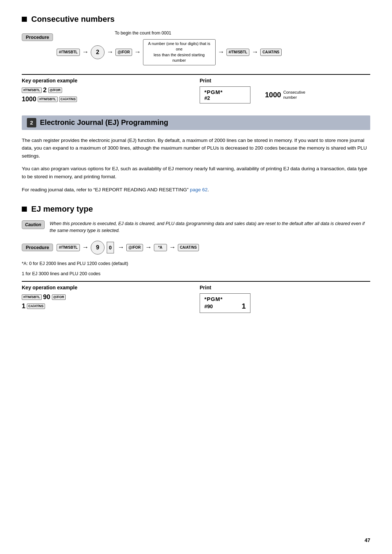 Image resolution: width=392 pixels, height=554 pixels. I want to click on arrow-5: →, so click(255, 52).